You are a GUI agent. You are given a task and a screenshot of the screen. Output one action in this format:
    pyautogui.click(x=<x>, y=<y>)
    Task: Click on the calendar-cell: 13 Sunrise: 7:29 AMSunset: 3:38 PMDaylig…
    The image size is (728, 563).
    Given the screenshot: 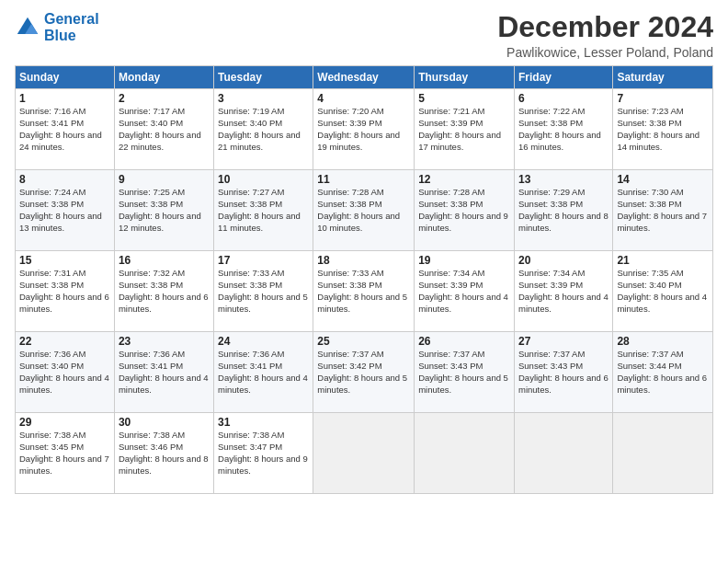 What is the action you would take?
    pyautogui.click(x=563, y=211)
    